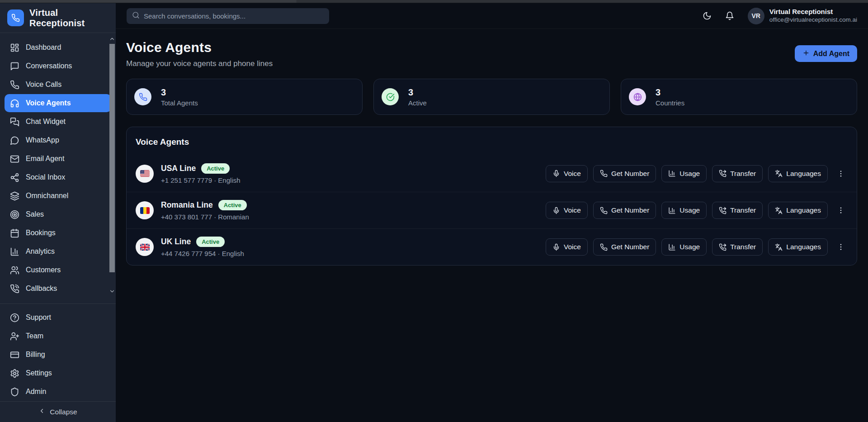 Image resolution: width=868 pixels, height=422 pixels. What do you see at coordinates (14, 337) in the screenshot?
I see `user-plus-icon` at bounding box center [14, 337].